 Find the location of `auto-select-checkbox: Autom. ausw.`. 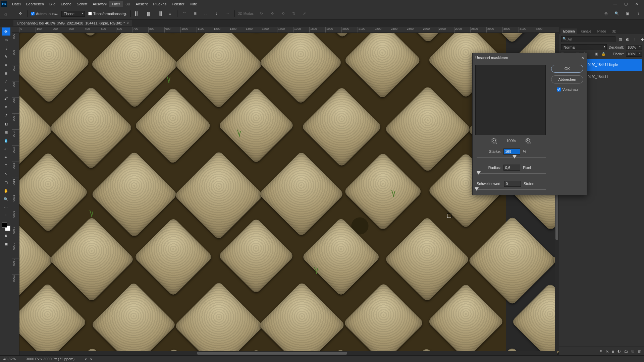

auto-select-checkbox: Autom. ausw. is located at coordinates (44, 14).